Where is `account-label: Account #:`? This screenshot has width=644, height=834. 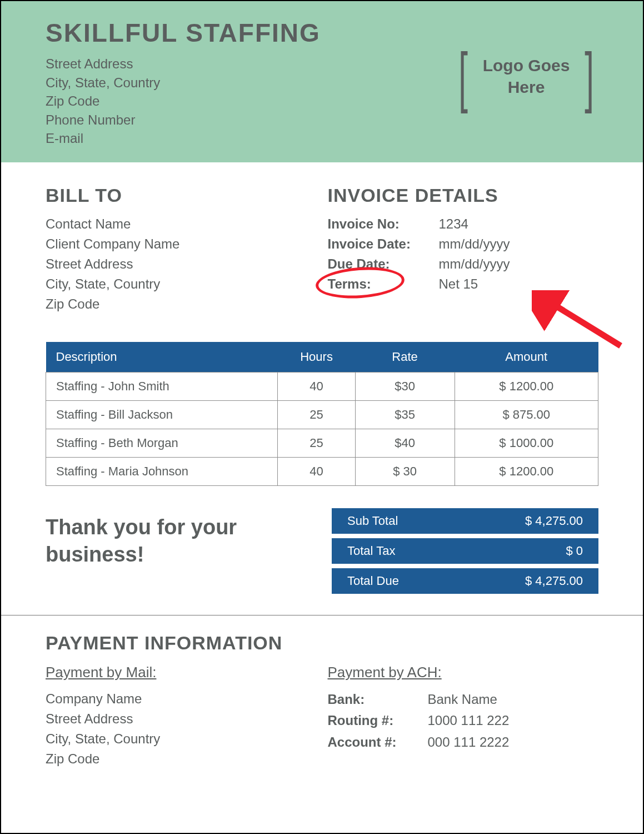 account-label: Account #: is located at coordinates (378, 742).